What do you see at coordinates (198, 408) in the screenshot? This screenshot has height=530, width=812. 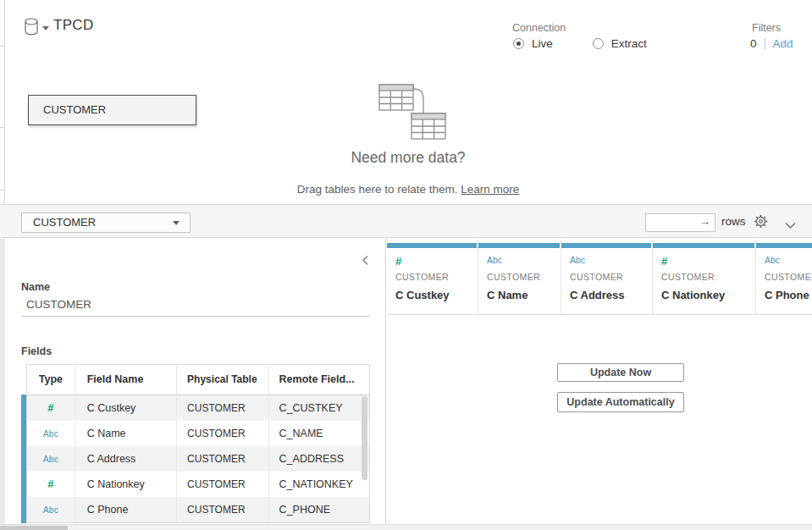 I see `table-row: # C Custkey CUSTOMER C_CUSTKEY` at bounding box center [198, 408].